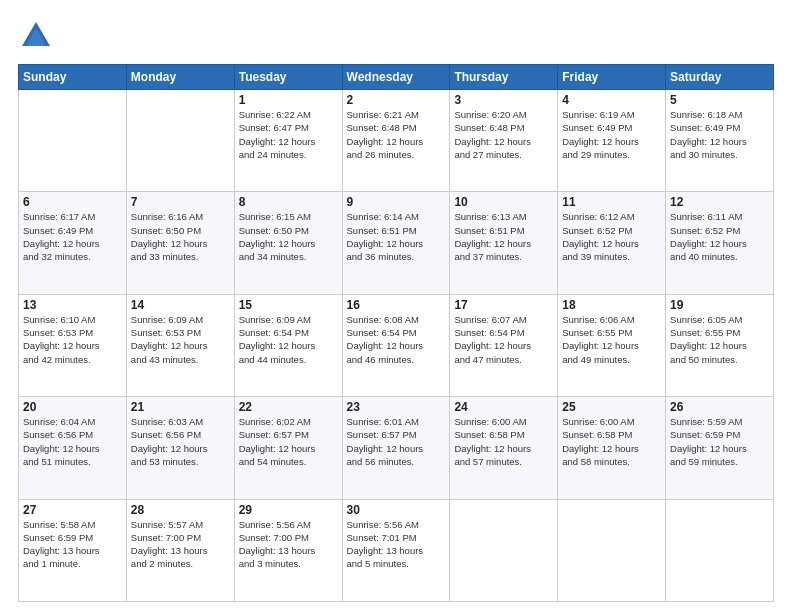 This screenshot has width=792, height=612. I want to click on day-number: 16, so click(396, 305).